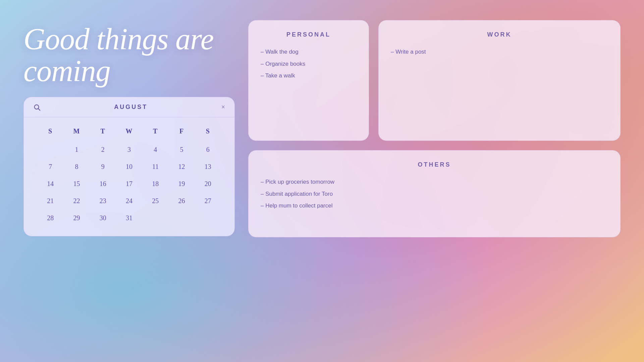  What do you see at coordinates (76, 184) in the screenshot?
I see `calendar-date-15: 15` at bounding box center [76, 184].